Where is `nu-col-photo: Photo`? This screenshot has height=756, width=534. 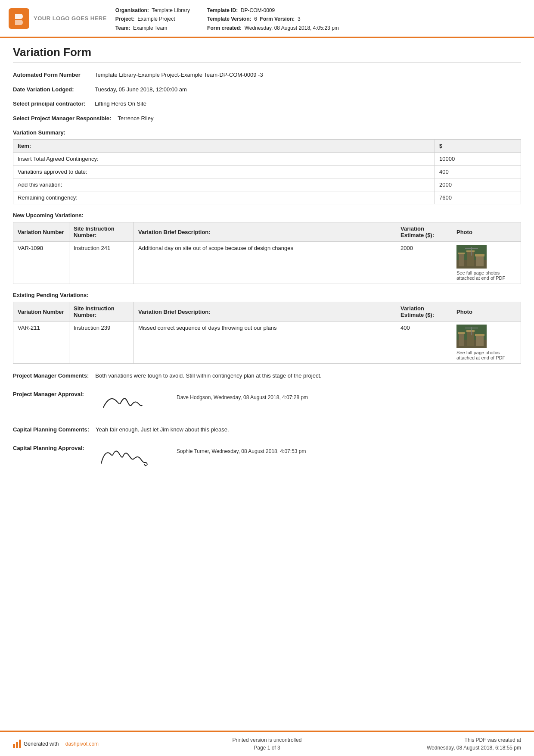 nu-col-photo: Photo is located at coordinates (487, 232).